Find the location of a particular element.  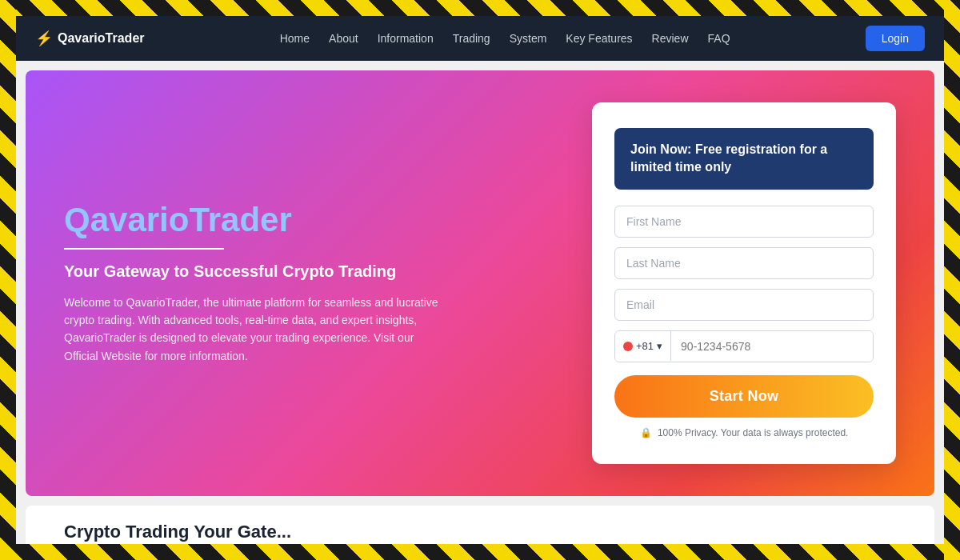

privacy-note: 🔒 100% Privacy. Your data is always prot… is located at coordinates (744, 433).